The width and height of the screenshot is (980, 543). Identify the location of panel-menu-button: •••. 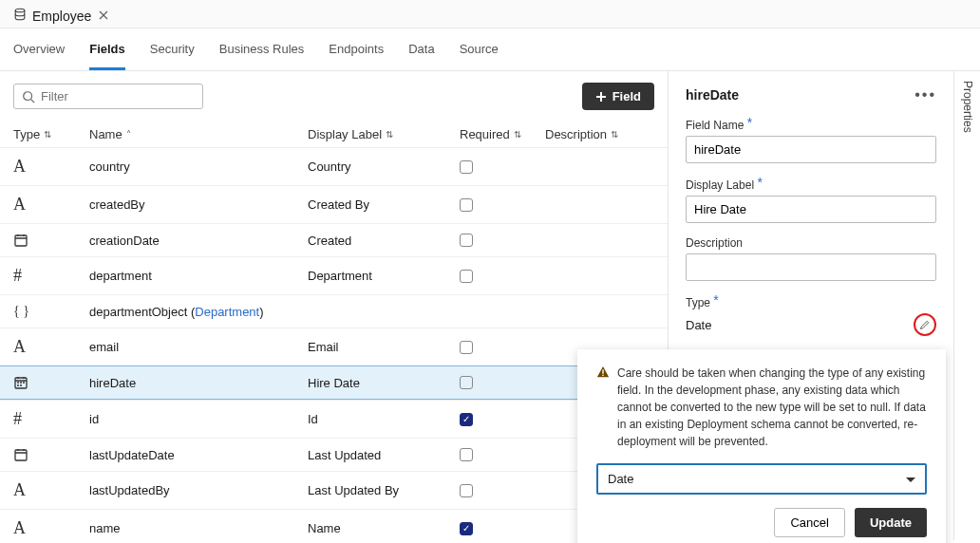
(925, 95).